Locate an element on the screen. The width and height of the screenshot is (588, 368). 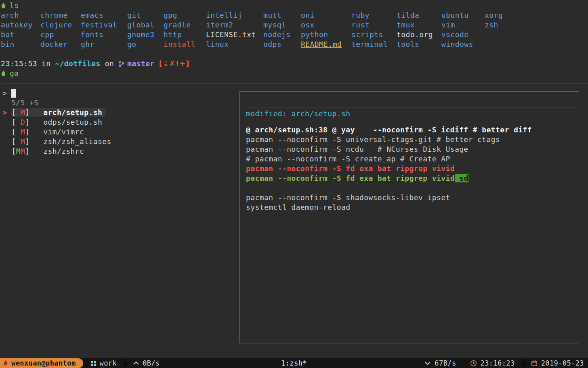
ls-entry: clojure is located at coordinates (61, 25).